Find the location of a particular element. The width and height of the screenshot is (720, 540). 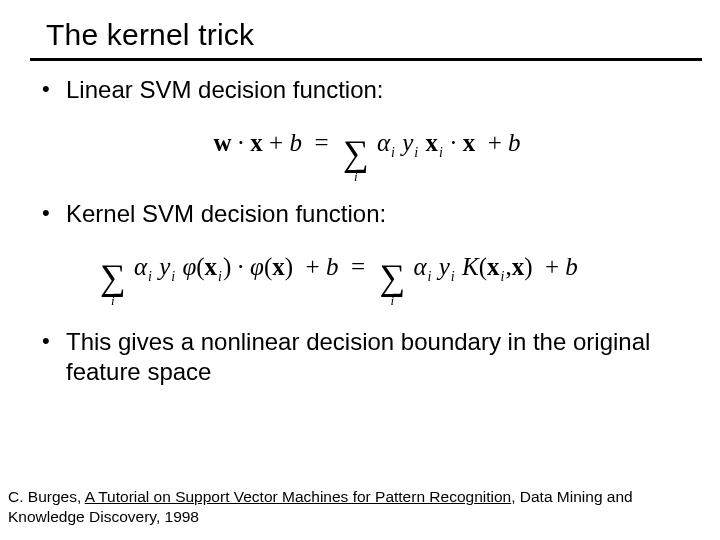

eq2-lp1: ( is located at coordinates (200, 266).